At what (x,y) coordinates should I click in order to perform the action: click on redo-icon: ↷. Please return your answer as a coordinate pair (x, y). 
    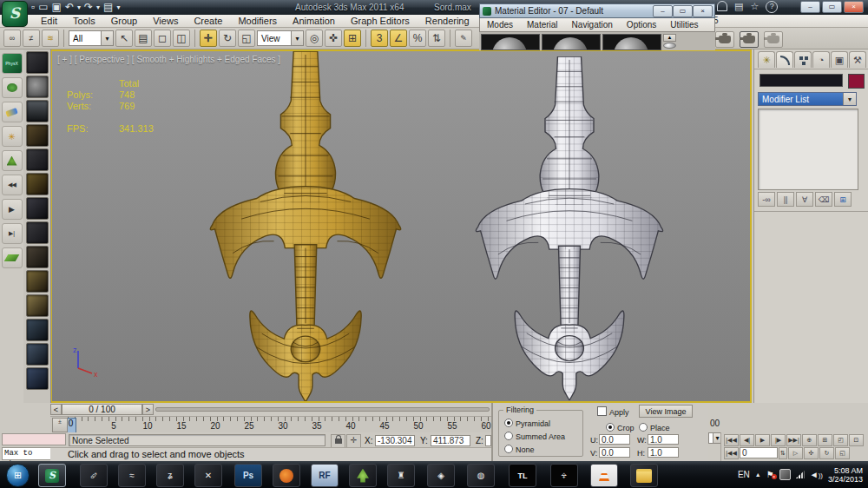
    Looking at the image, I should click on (89, 7).